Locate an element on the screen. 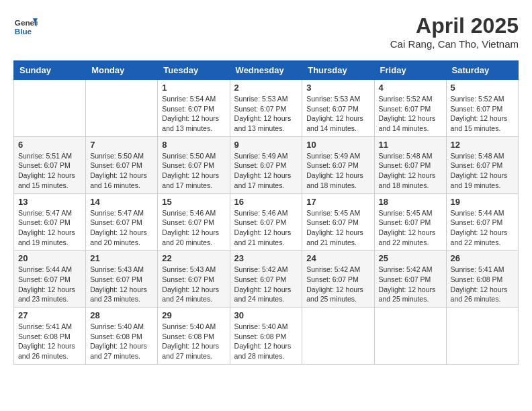  calendar-cell: 30Sunrise: 5:40 AM Sunset: 6:08 PM Dayli… is located at coordinates (266, 336).